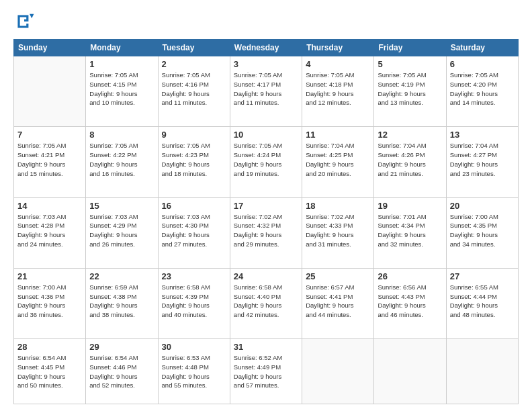 The width and height of the screenshot is (532, 411). Describe the element at coordinates (194, 89) in the screenshot. I see `cell-info: Sunrise: 7:05 AMSunset: 4:16 PMDaylight:…` at that location.